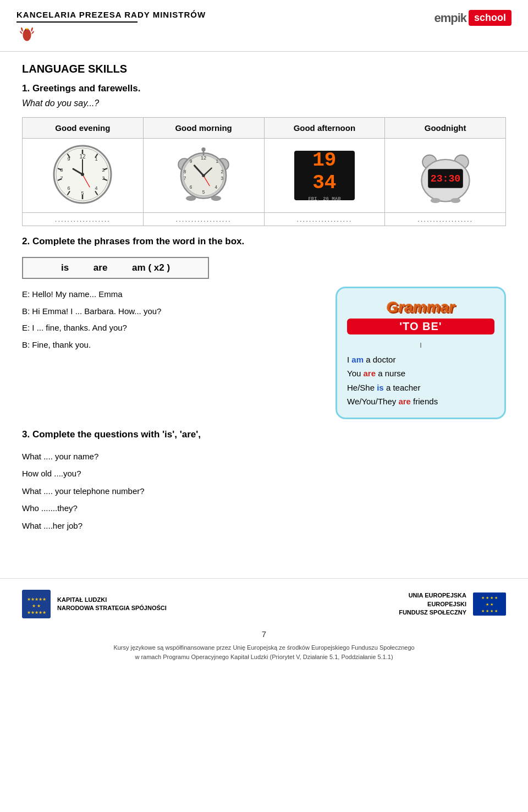 This screenshot has height=812, width=528. What do you see at coordinates (204, 174) in the screenshot?
I see `analog-clock-2: 12 1 2 3 4 5 6 7 8 9` at bounding box center [204, 174].